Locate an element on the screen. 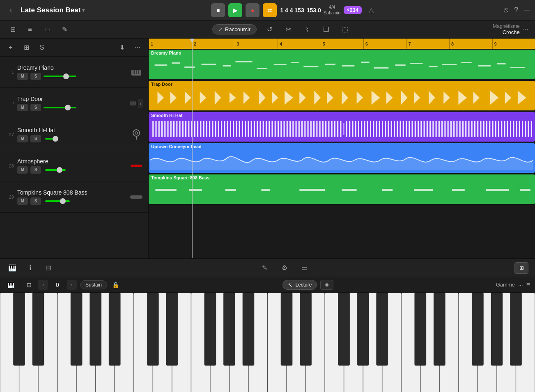  sustain-button: Sustain is located at coordinates (94, 285).